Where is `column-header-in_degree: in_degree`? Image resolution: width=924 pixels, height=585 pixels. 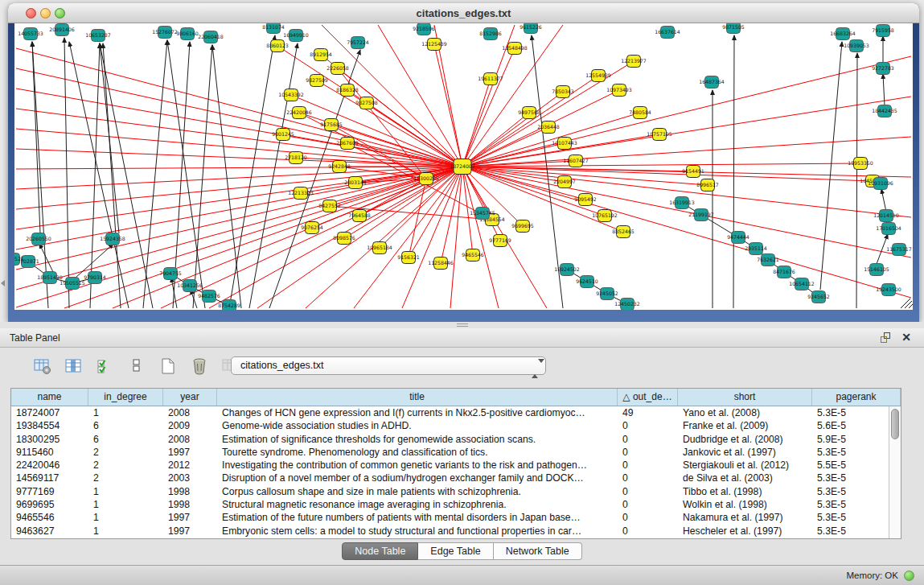 column-header-in_degree: in_degree is located at coordinates (125, 398).